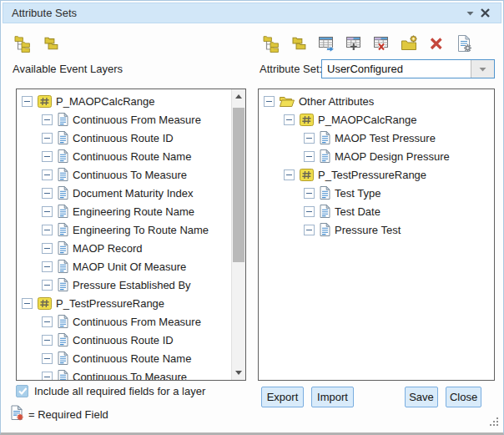 This screenshot has width=504, height=435. I want to click on table-add-icon, so click(354, 43).